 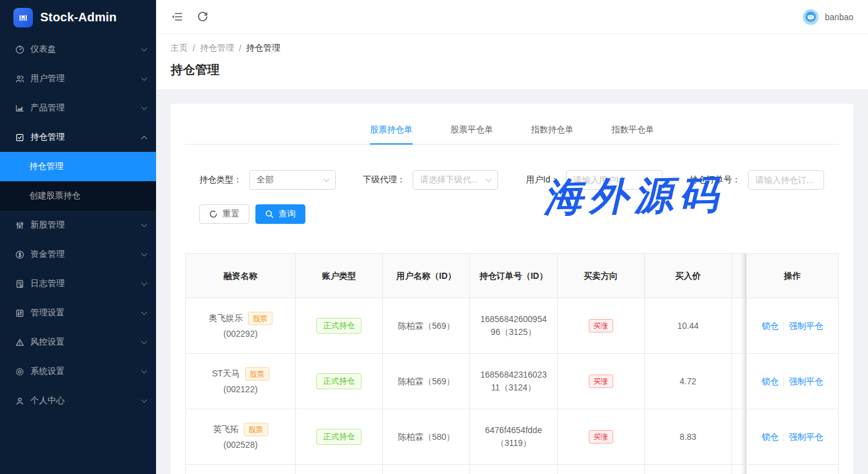 I want to click on logo: Stock-Admin, so click(x=78, y=17).